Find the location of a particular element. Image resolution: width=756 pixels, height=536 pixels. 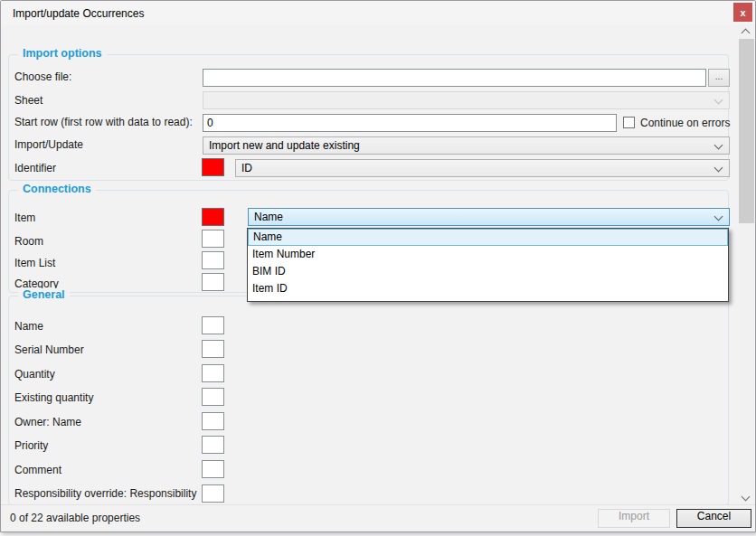

connections-legend: Connections is located at coordinates (57, 189).